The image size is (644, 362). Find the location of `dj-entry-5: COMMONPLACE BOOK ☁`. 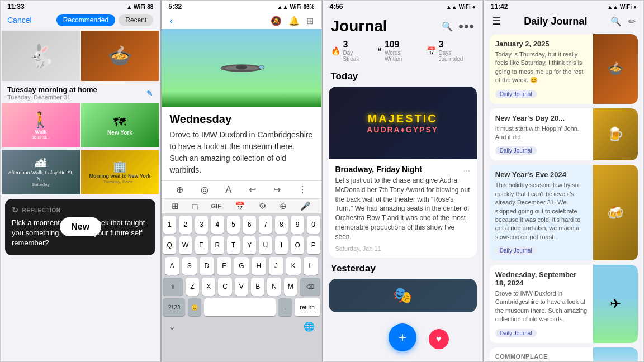

dj-entry-5: COMMONPLACE BOOK ☁ is located at coordinates (564, 354).